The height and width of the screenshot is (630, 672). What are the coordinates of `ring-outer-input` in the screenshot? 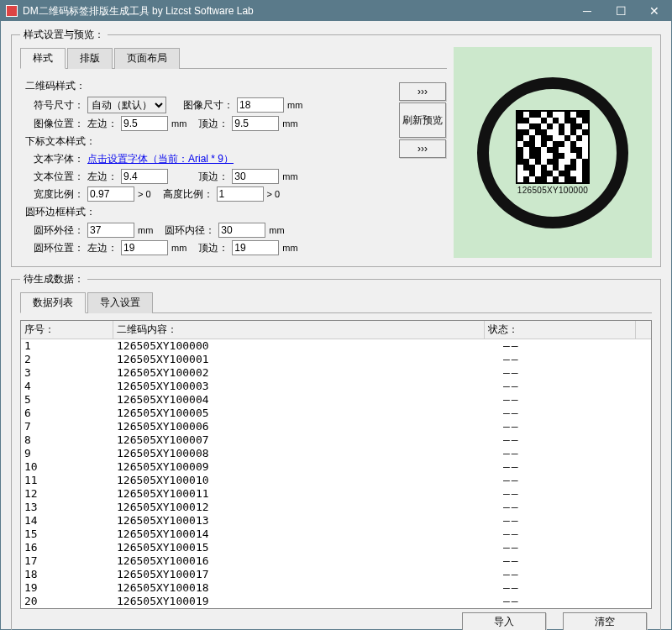 It's located at (111, 230).